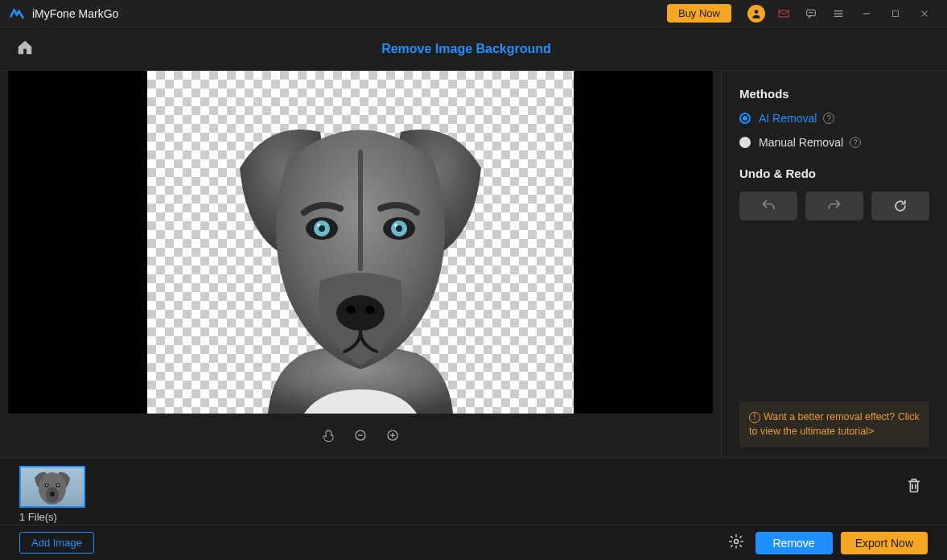 The image size is (947, 560). What do you see at coordinates (784, 14) in the screenshot?
I see `mail-icon` at bounding box center [784, 14].